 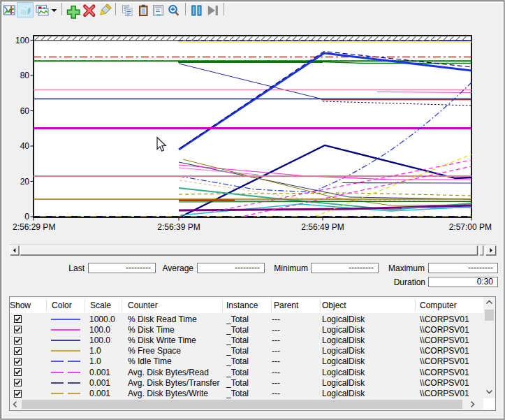 I want to click on svg-text: 40, so click(x=25, y=146).